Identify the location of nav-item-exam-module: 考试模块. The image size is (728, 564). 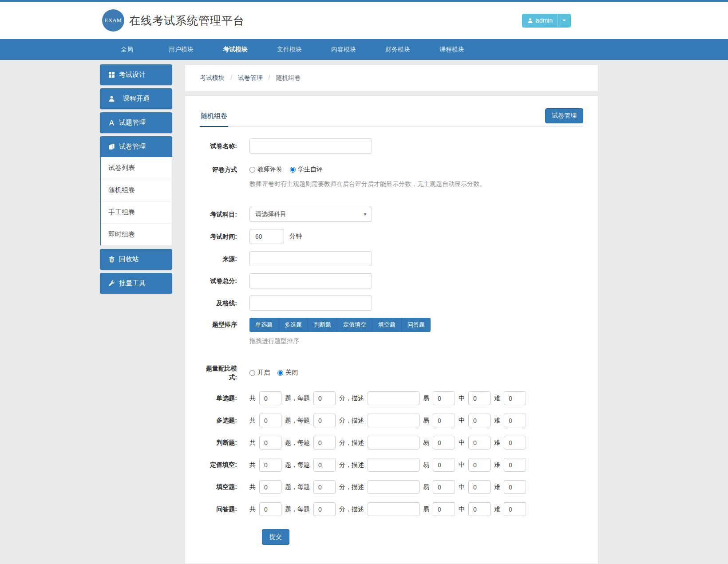
(235, 50).